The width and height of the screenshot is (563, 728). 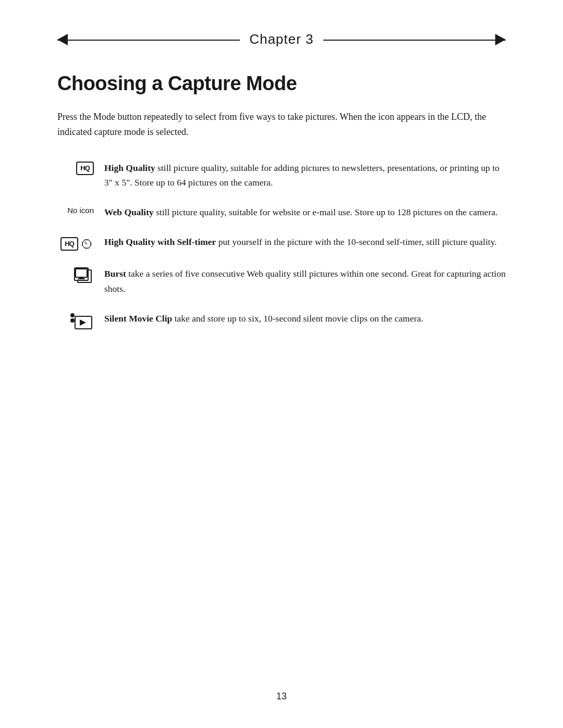 What do you see at coordinates (76, 209) in the screenshot?
I see `web-quality-icon: No icon` at bounding box center [76, 209].